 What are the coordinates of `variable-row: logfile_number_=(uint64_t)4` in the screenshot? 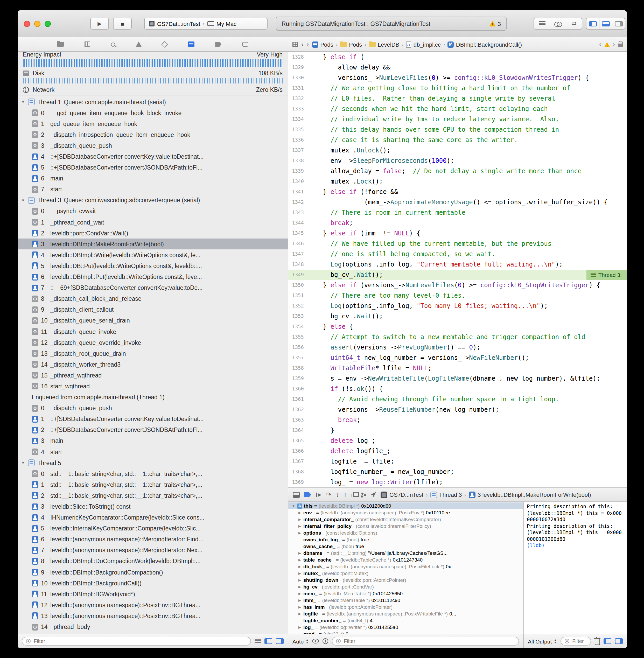 It's located at (406, 620).